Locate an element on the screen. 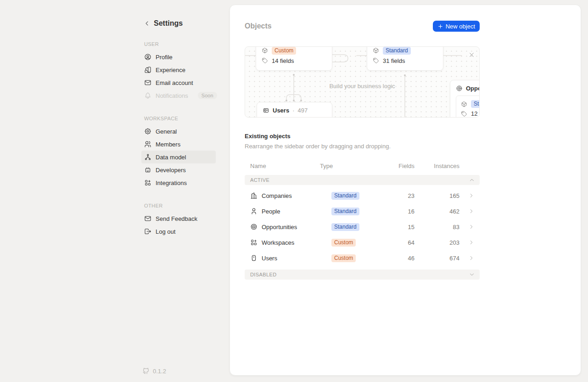 Image resolution: width=588 pixels, height=382 pixels. sidebar-item-notifications: Notifications Soon is located at coordinates (179, 96).